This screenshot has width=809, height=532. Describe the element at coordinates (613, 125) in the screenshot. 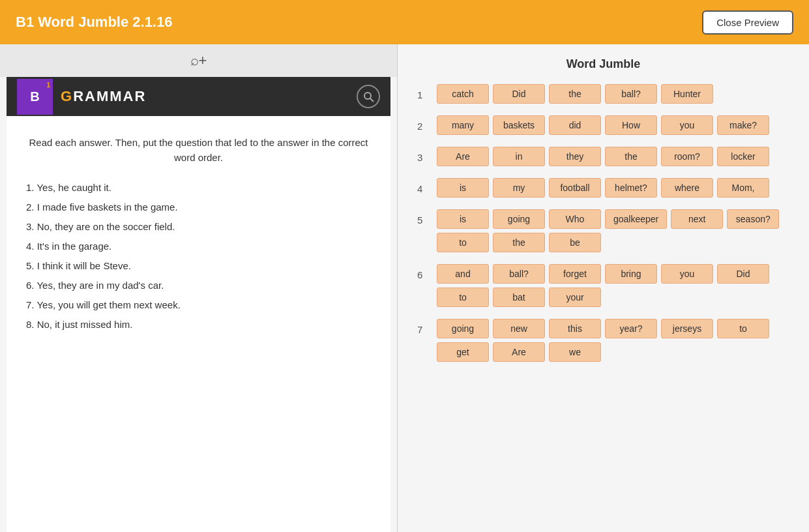

I see `word-grid: manybasketsdidHowyoumake?` at that location.